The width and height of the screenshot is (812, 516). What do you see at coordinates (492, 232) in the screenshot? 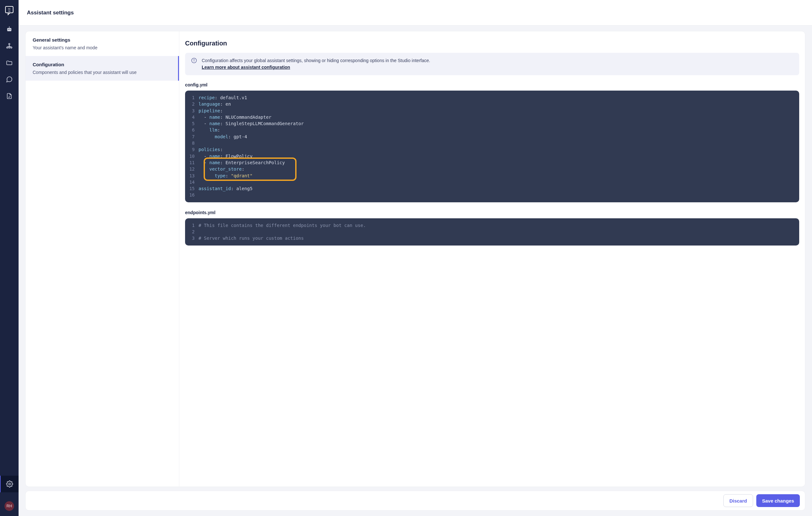
I see `endpoints-yml-editor: 1# This file contains the different endp…` at bounding box center [492, 232].